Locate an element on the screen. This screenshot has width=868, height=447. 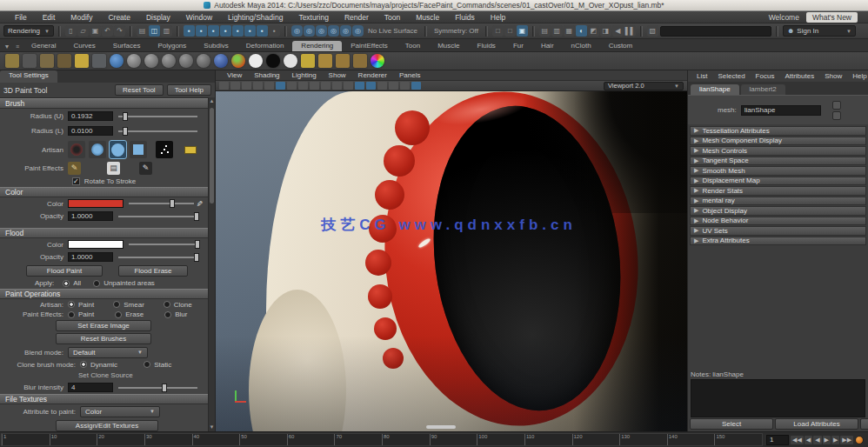
safe-title-icon is located at coordinates (337, 85).